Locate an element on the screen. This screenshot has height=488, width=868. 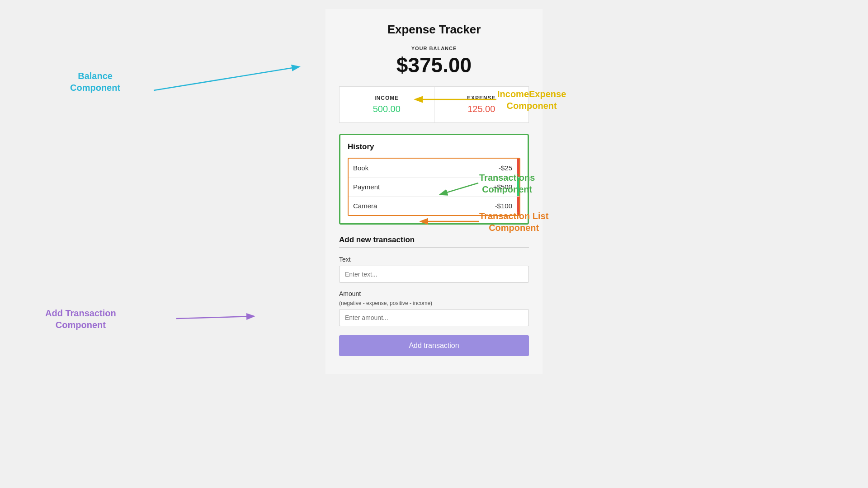
add-transaction-button: Add transaction is located at coordinates (434, 346).